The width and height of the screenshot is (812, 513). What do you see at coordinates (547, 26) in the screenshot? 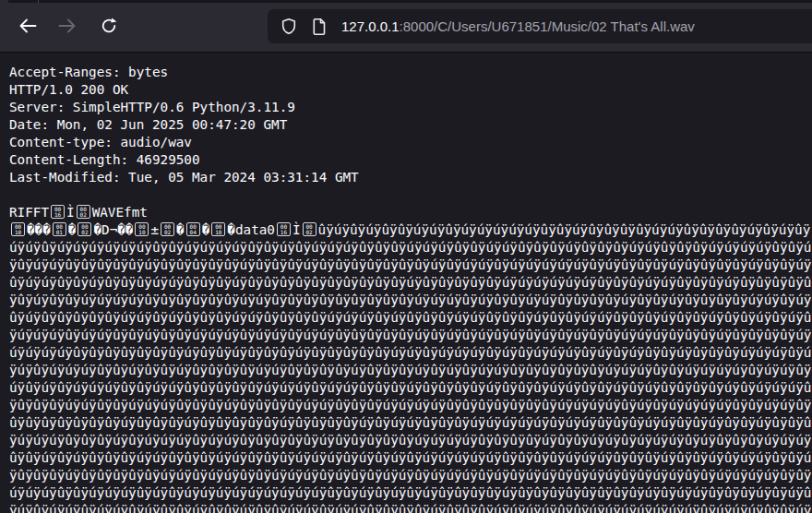
I see `url-path: :8000/C/Users/U671851/Music/02 That's Al…` at bounding box center [547, 26].